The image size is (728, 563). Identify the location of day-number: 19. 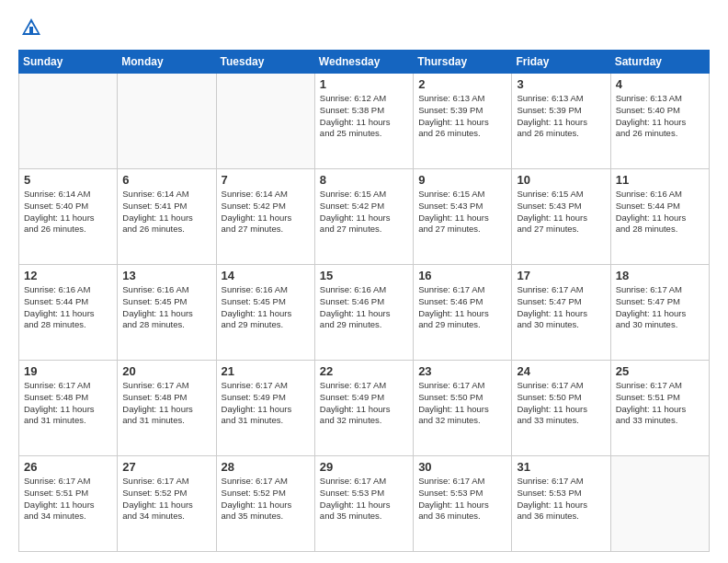
(68, 372).